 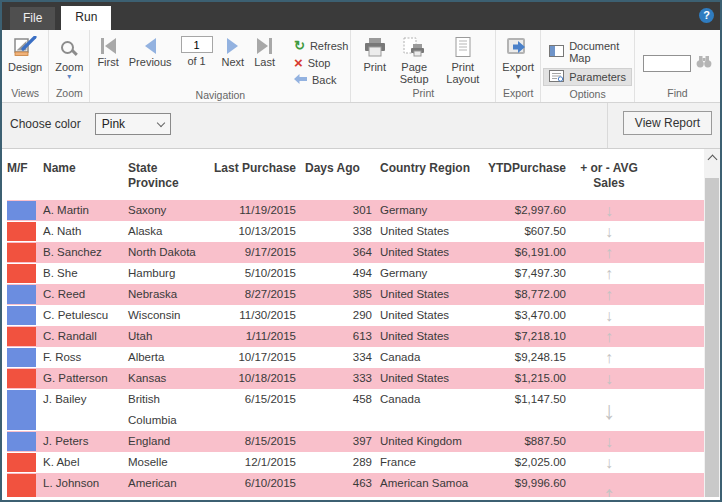 I want to click on table-row: C. ReedNebraska8/27/2015385United States…, so click(x=364, y=294).